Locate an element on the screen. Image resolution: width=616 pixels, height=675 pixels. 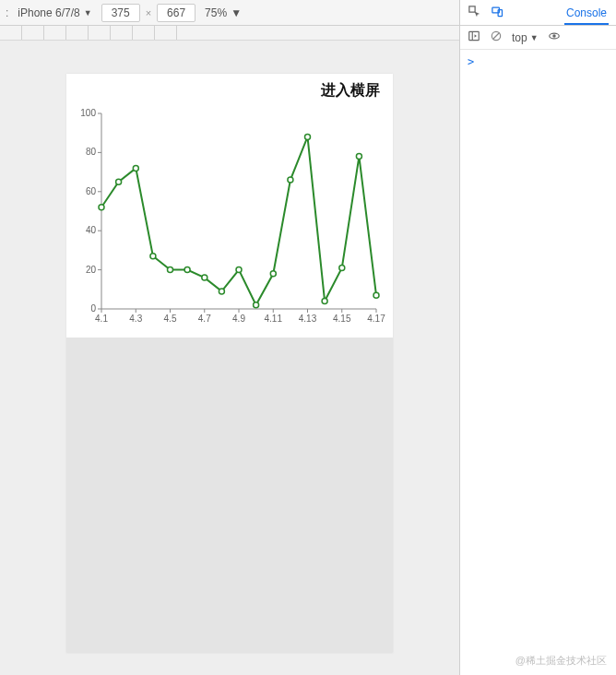
devtools-tabs: Console is located at coordinates (539, 13).